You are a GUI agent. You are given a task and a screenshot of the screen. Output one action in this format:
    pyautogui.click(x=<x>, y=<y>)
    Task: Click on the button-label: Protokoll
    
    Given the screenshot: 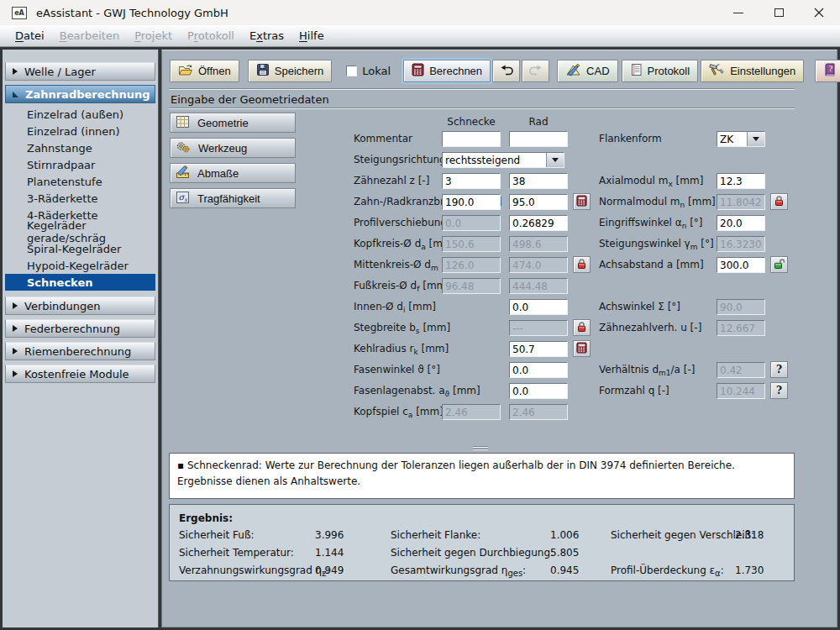 What is the action you would take?
    pyautogui.click(x=669, y=71)
    